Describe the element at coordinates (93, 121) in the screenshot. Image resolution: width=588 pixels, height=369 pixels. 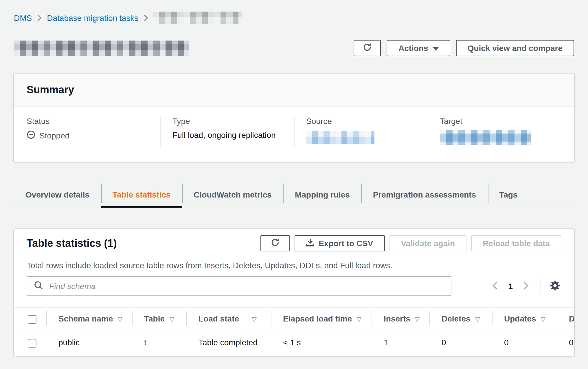
I see `status-label: Status` at that location.